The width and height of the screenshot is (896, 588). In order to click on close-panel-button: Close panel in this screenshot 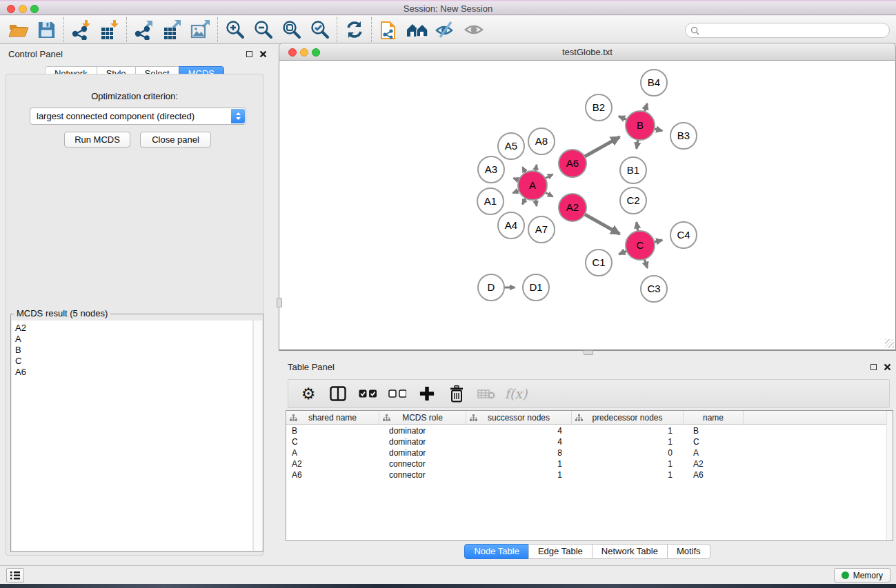, I will do `click(175, 139)`.